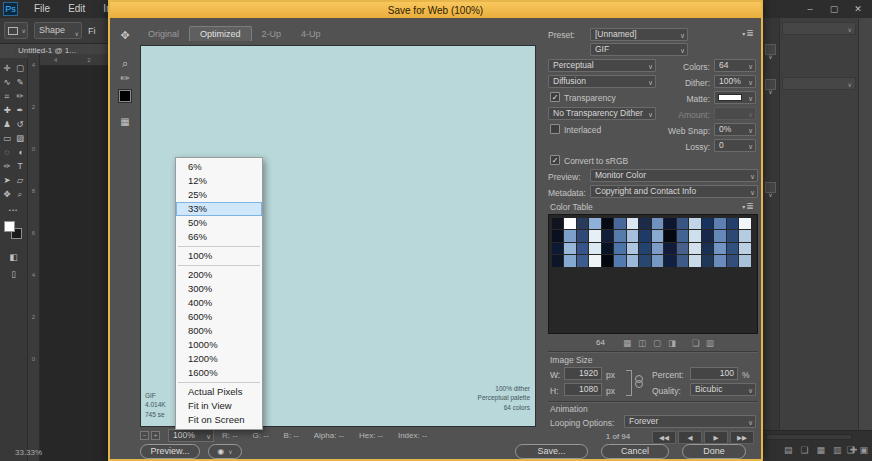  What do you see at coordinates (20, 180) in the screenshot?
I see `shape-tool: ▱` at bounding box center [20, 180].